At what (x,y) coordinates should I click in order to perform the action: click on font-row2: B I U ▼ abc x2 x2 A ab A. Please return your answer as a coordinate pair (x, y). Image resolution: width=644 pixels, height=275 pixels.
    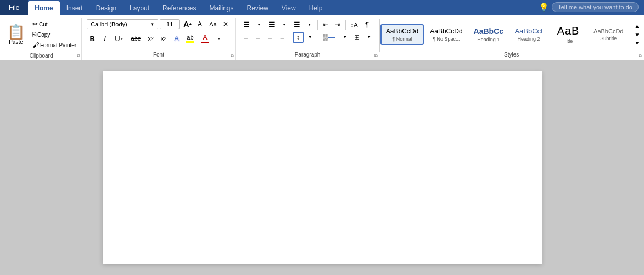
    Looking at the image, I should click on (159, 38).